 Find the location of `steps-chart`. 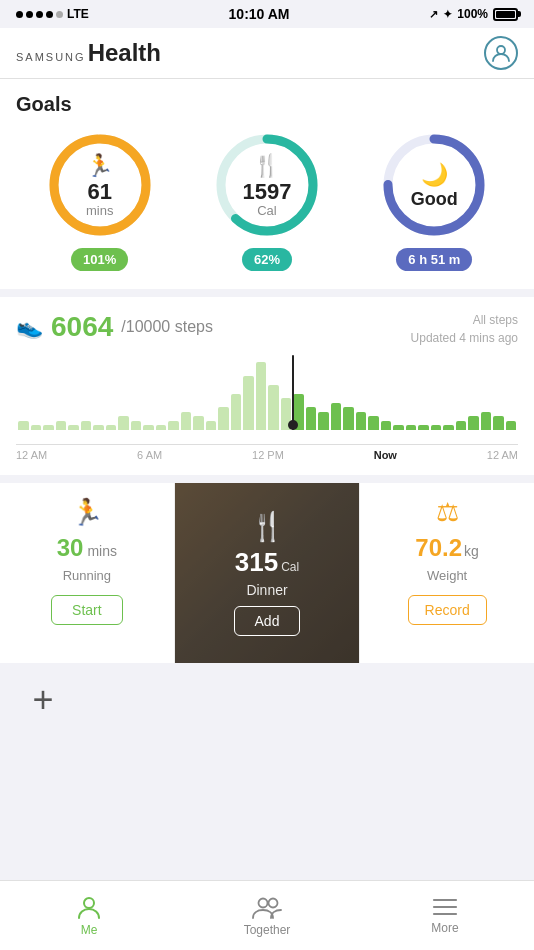

steps-chart is located at coordinates (267, 400).